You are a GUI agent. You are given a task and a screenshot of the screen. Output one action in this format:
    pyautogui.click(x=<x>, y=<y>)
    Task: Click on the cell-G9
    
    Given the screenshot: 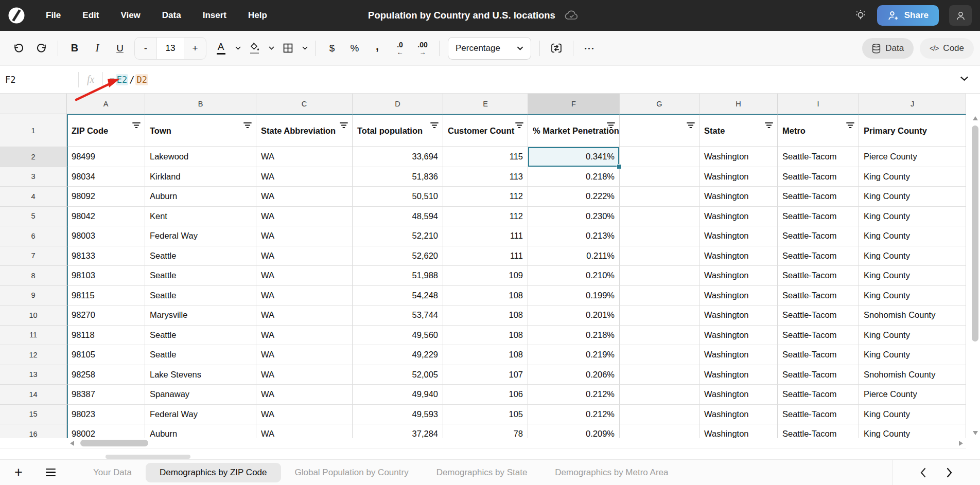 What is the action you would take?
    pyautogui.click(x=660, y=296)
    